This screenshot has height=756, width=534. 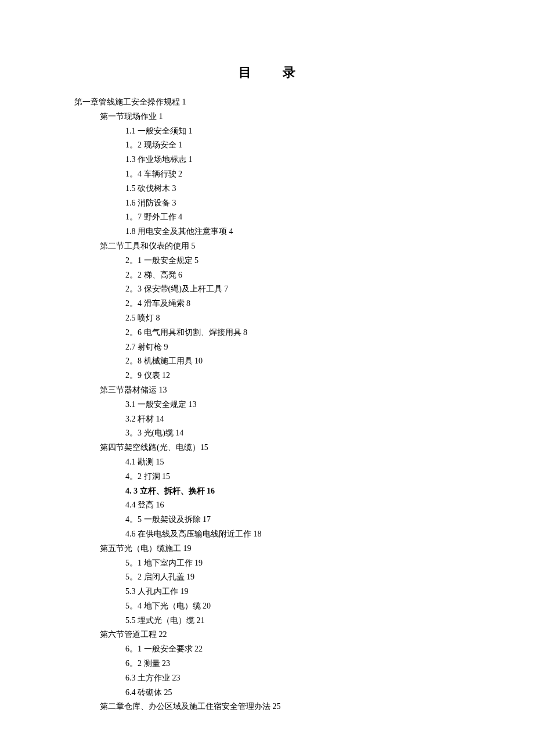 What do you see at coordinates (304, 477) in the screenshot?
I see `toc-entry: 4。2 打洞 15` at bounding box center [304, 477].